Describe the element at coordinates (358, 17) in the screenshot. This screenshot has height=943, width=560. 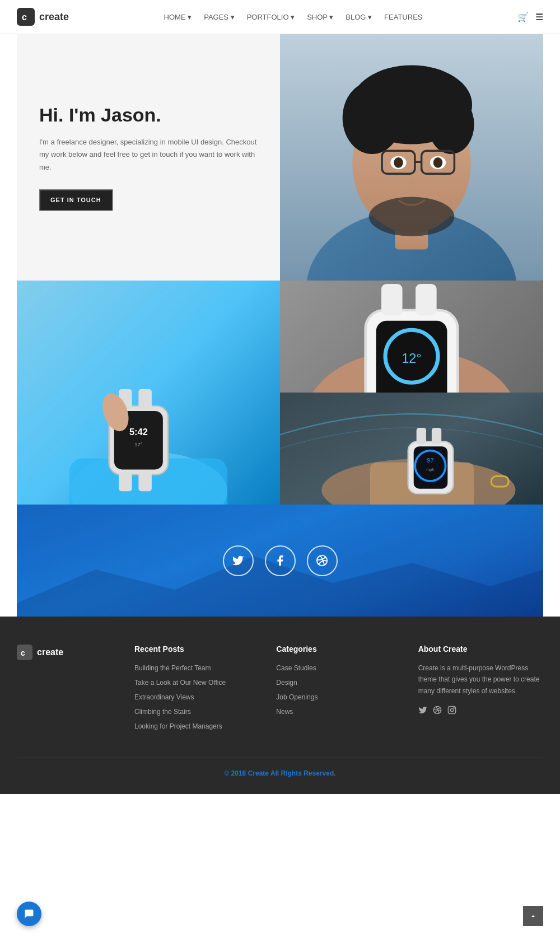
I see `nav-blog: BLOG ▾` at that location.